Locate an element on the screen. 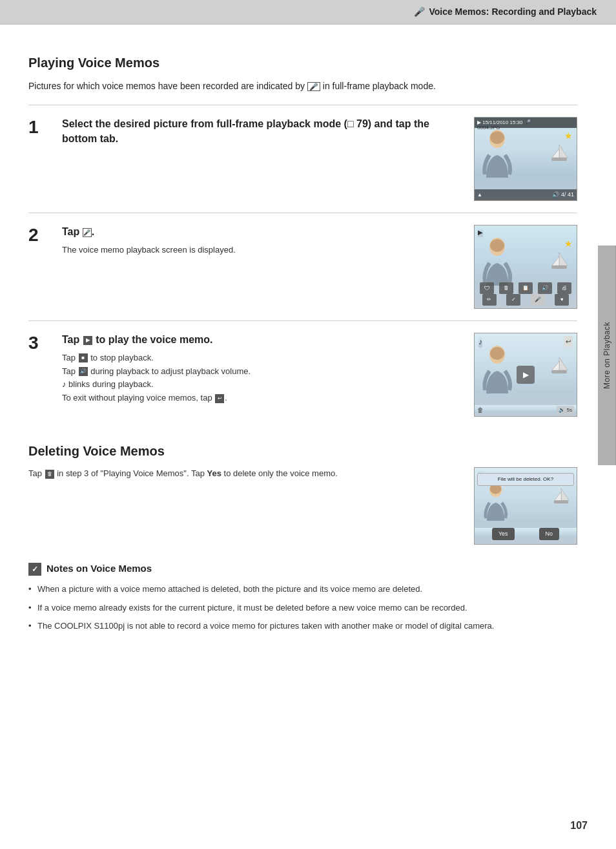  step-2-image: ▶ ★ 🛡 🗑 is located at coordinates (526, 267).